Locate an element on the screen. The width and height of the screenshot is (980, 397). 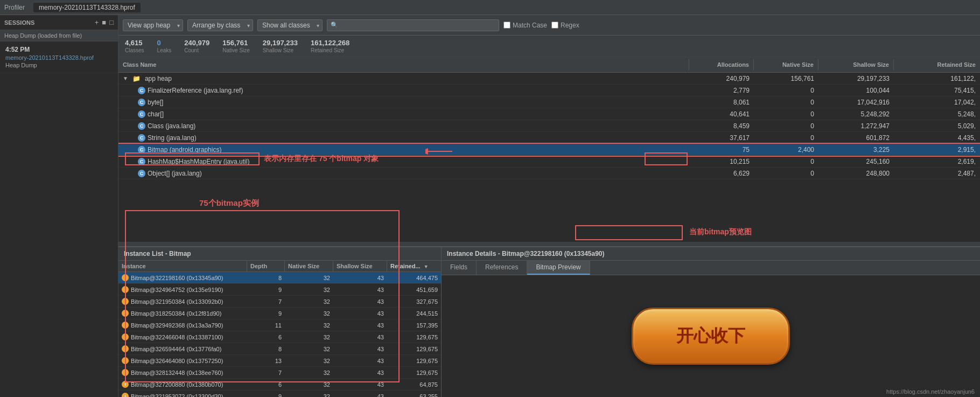
show-all-classes-select: Show all classes is located at coordinates (290, 25).